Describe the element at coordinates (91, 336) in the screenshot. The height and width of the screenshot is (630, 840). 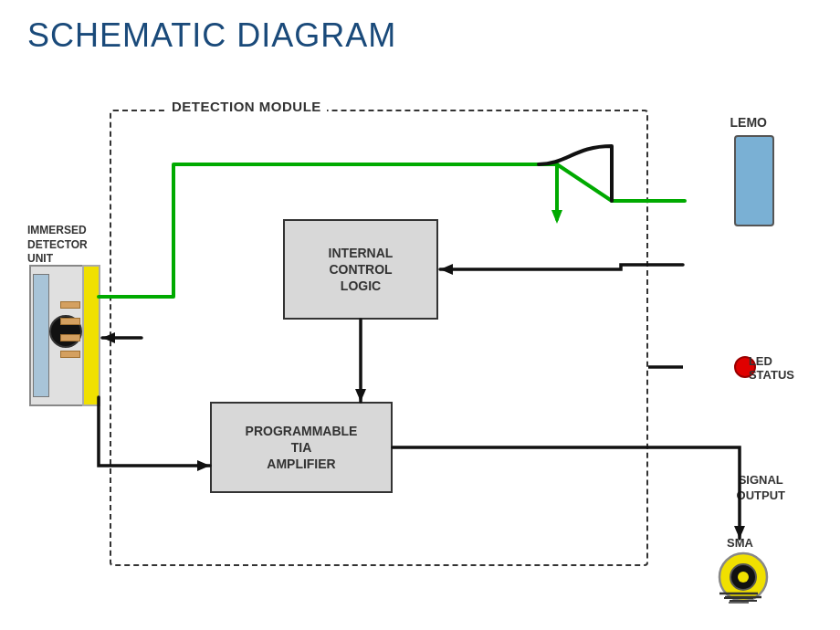
I see `detector-yellow-strip` at that location.